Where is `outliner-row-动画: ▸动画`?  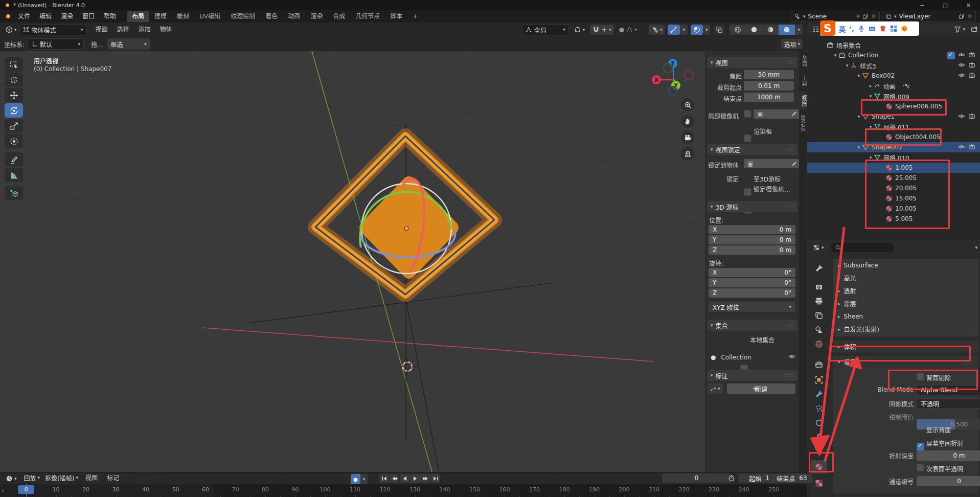 outliner-row-动画: ▸动画 is located at coordinates (894, 86).